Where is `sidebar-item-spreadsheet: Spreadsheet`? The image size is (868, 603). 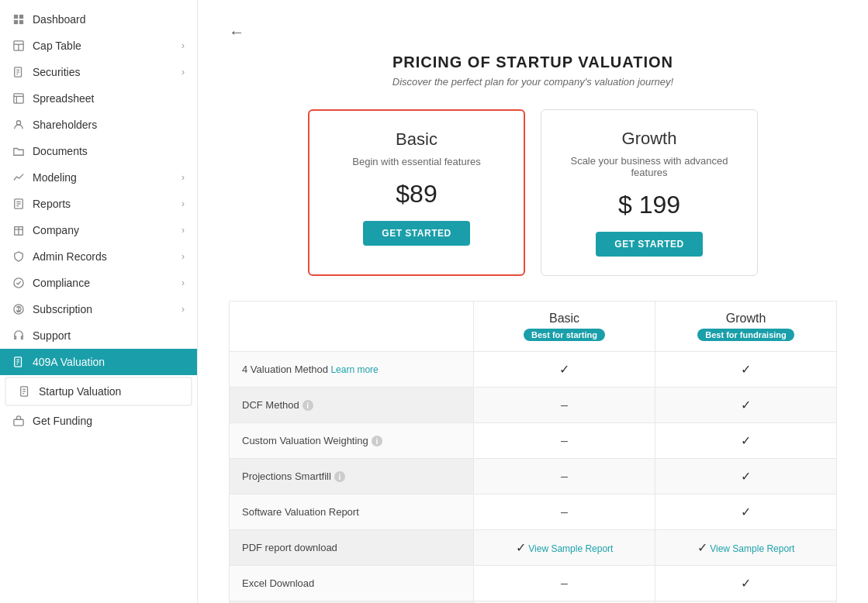
sidebar-item-spreadsheet: Spreadsheet is located at coordinates (99, 98).